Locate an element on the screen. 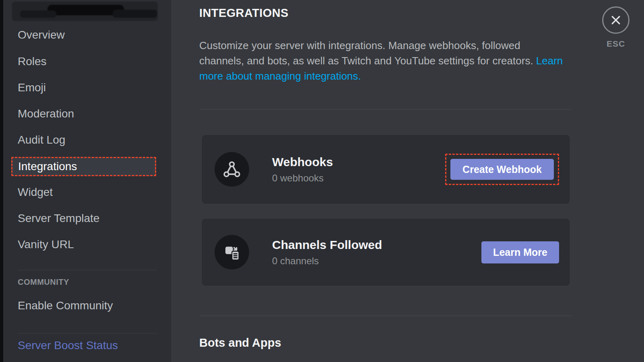 The height and width of the screenshot is (362, 644). close-icon is located at coordinates (616, 20).